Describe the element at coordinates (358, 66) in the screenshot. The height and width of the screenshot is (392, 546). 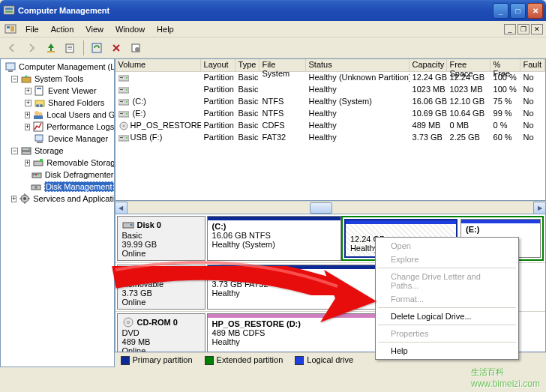
I see `col-status: Status` at that location.